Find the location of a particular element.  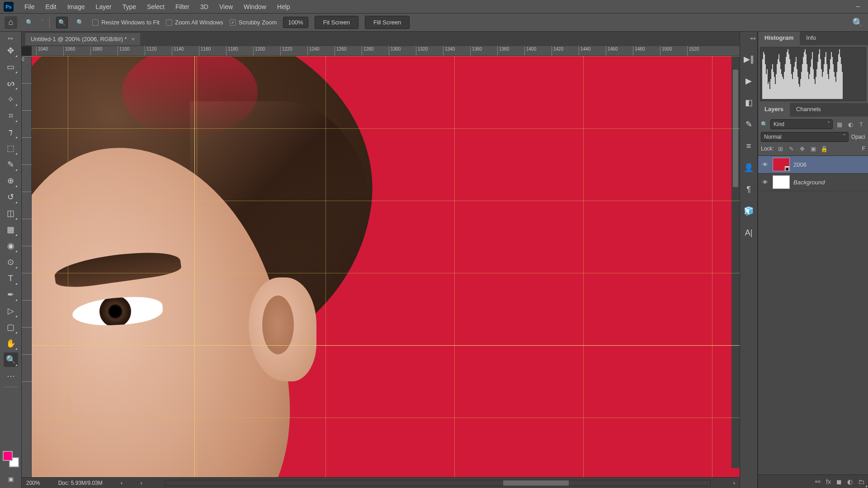

eraser-tool: ◫ is located at coordinates (11, 213).